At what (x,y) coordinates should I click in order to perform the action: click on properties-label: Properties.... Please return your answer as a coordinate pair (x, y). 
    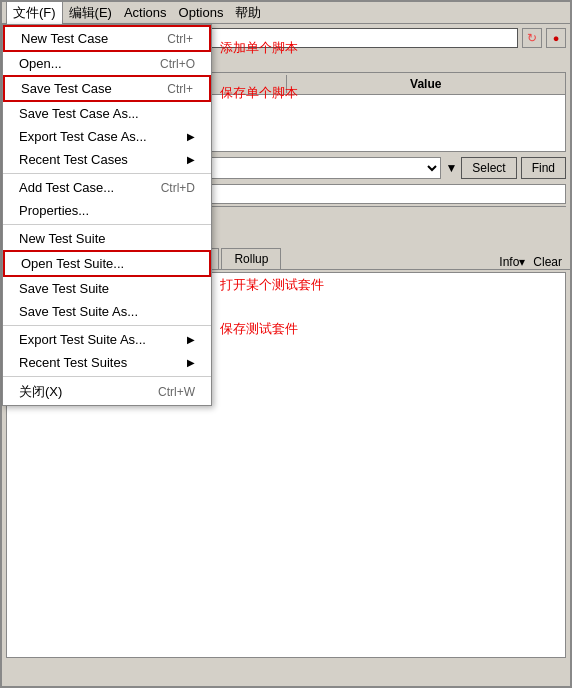
    Looking at the image, I should click on (54, 210).